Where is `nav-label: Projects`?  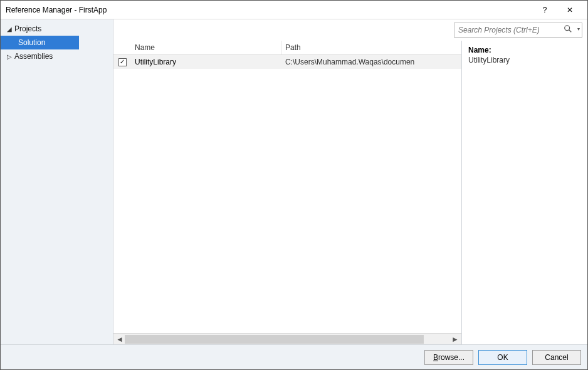 nav-label: Projects is located at coordinates (28, 29).